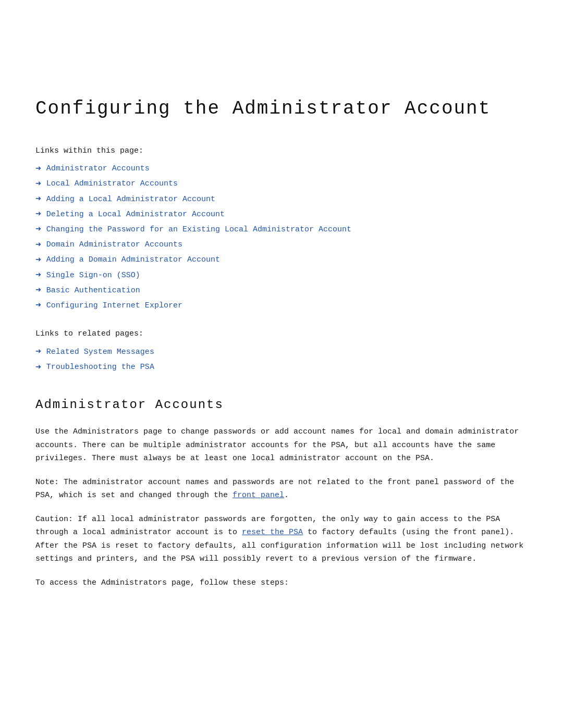 The image size is (563, 728). I want to click on link-ie-config: Configuring Internet Explorer, so click(115, 306).